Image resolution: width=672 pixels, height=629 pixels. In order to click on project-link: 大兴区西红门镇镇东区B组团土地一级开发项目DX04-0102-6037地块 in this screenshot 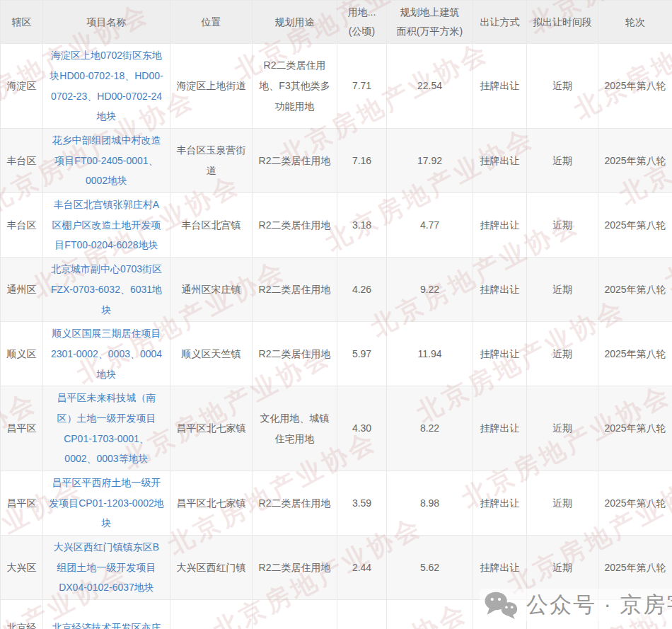, I will do `click(106, 567)`.